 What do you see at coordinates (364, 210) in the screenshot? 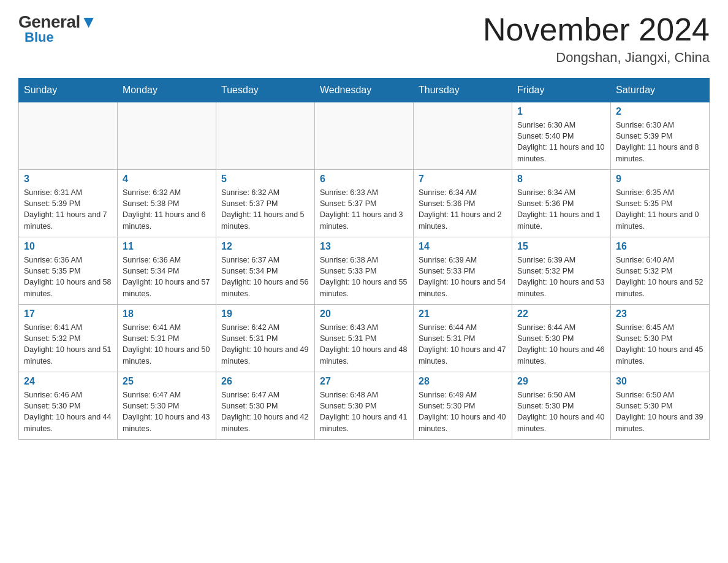
I see `day-info: Sunrise: 6:33 AM Sunset: 5:37 PM Dayligh…` at bounding box center [364, 210].